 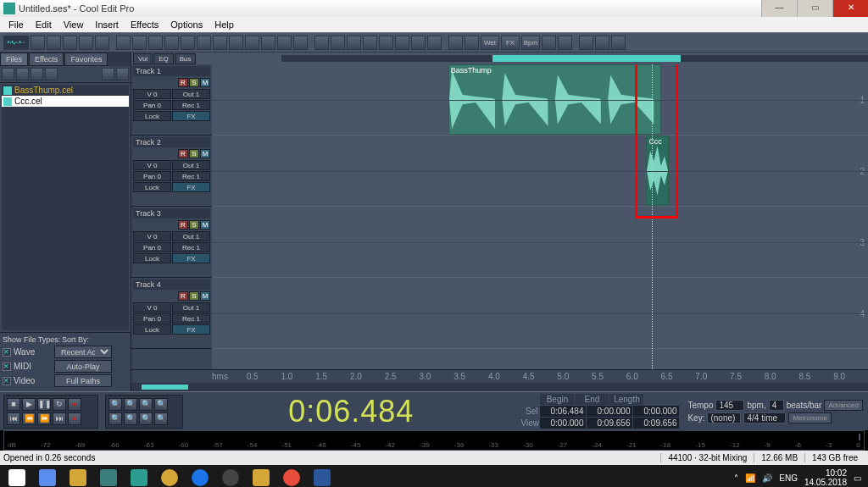 What do you see at coordinates (8, 75) in the screenshot?
I see `organizer-open-icon` at bounding box center [8, 75].